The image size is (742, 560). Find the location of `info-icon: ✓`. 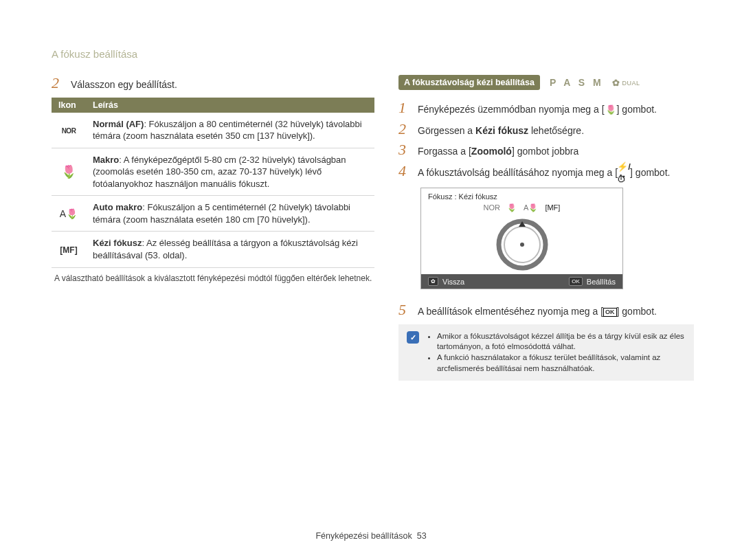

info-icon: ✓ is located at coordinates (413, 337).